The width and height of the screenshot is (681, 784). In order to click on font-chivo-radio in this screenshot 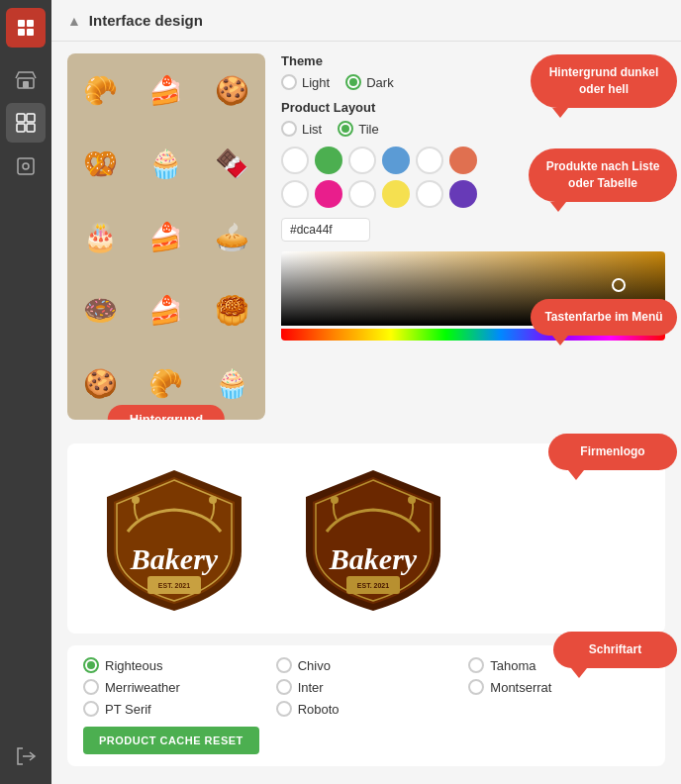, I will do `click(284, 665)`.